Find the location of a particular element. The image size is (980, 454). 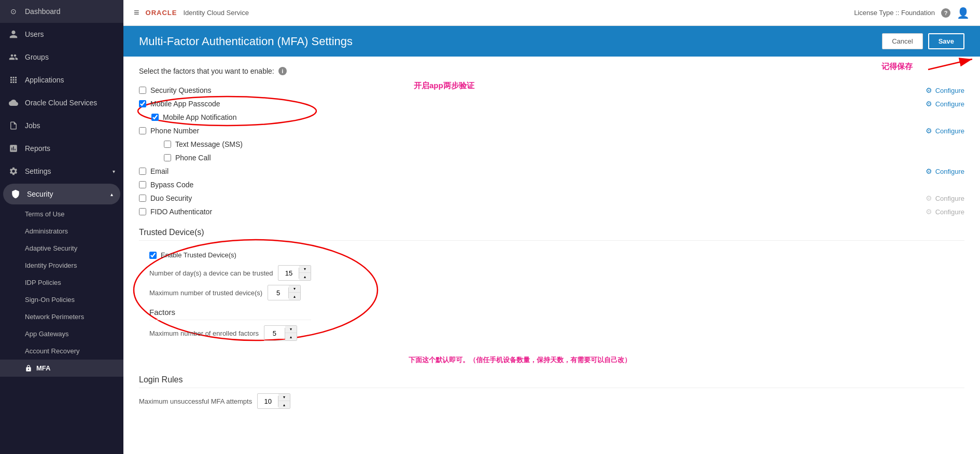

configure-link-email: Configure is located at coordinates (950, 171).